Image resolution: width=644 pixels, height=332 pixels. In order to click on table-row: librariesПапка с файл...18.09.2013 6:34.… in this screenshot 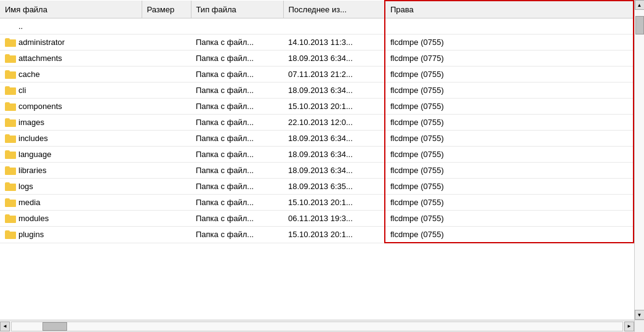, I will do `click(316, 171)`.